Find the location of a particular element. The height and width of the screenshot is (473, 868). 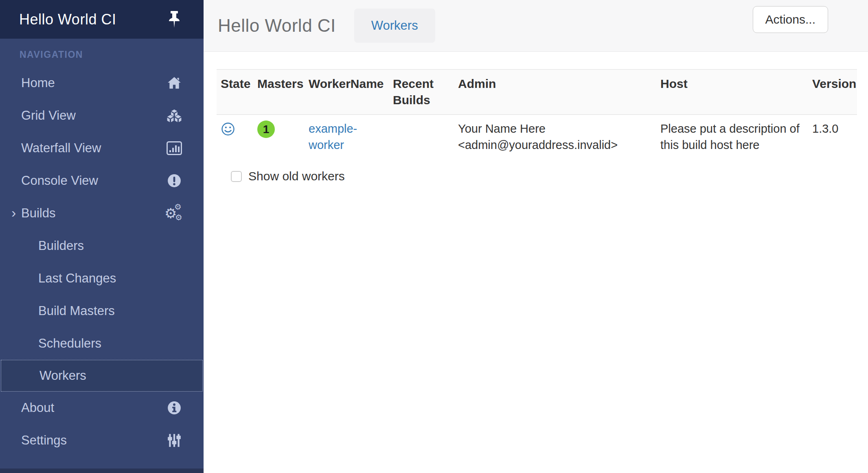

page-title: Hello World CI is located at coordinates (277, 26).